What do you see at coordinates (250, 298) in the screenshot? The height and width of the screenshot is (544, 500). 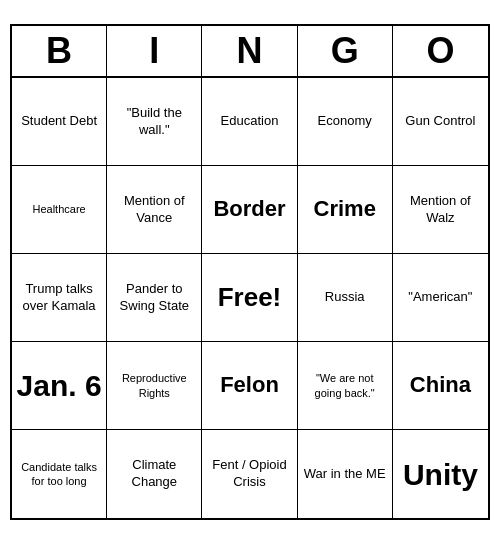 I see `bingo-cell: Free!` at bounding box center [250, 298].